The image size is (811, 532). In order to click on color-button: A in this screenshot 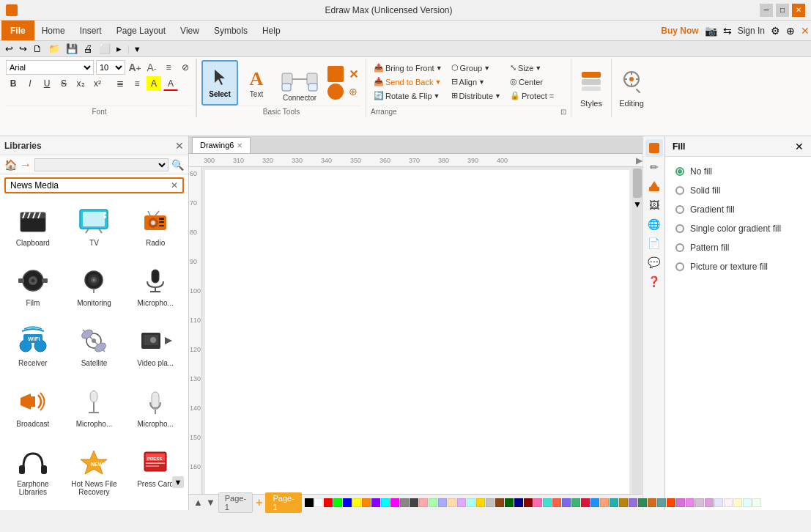, I will do `click(171, 84)`.